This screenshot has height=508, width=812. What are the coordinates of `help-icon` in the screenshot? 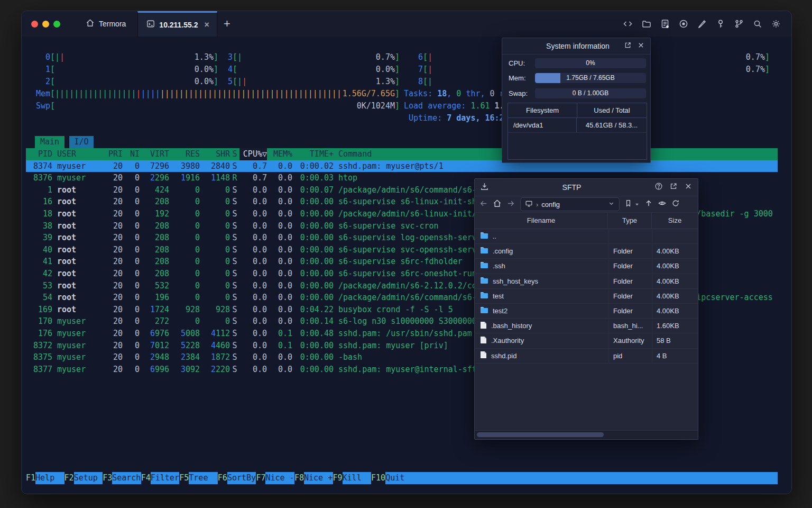 It's located at (659, 187).